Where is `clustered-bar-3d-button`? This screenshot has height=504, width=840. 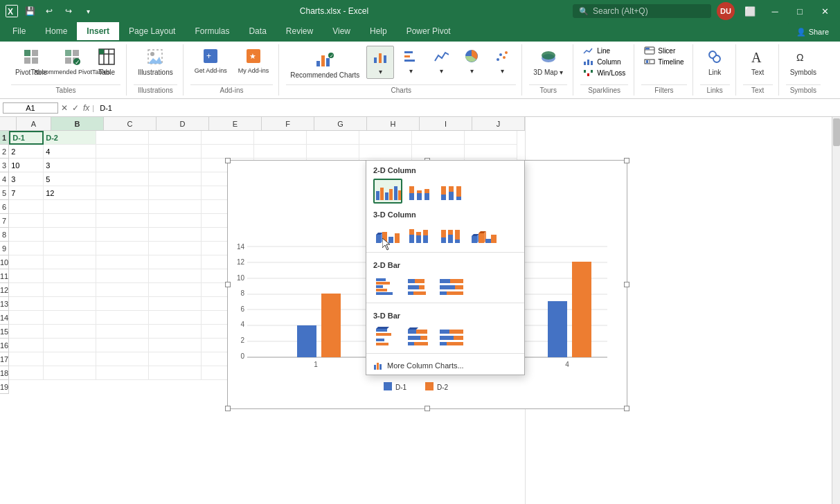
clustered-bar-3d-button is located at coordinates (388, 336).